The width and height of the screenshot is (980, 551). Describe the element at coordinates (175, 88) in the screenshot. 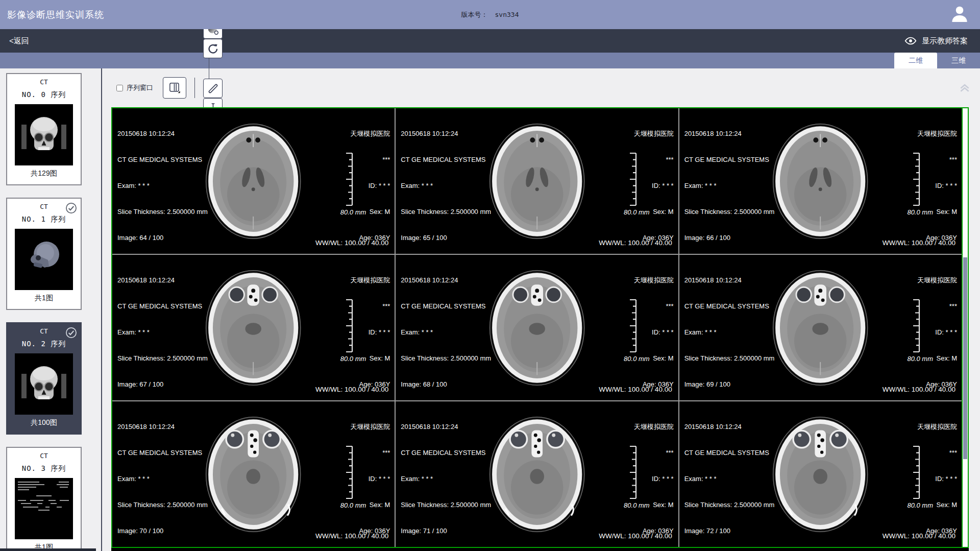

I see `layout-grid-icon` at that location.